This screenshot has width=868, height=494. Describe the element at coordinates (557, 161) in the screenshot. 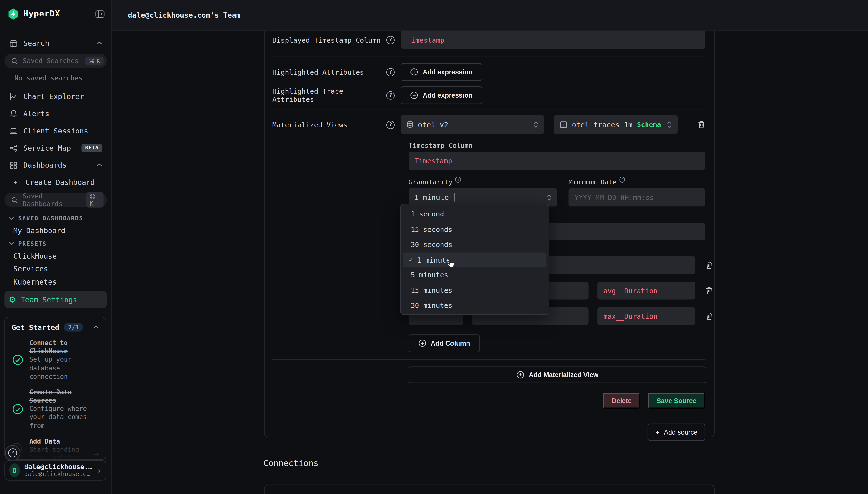

I see `timestamp-column-input: Timestamp` at that location.